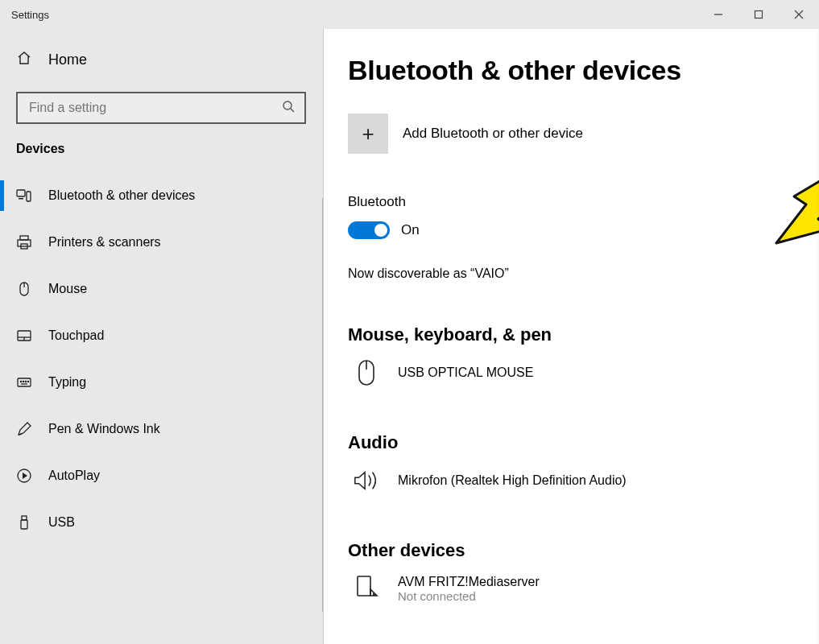 This screenshot has height=644, width=819. Describe the element at coordinates (68, 60) in the screenshot. I see `home-label: Home` at that location.